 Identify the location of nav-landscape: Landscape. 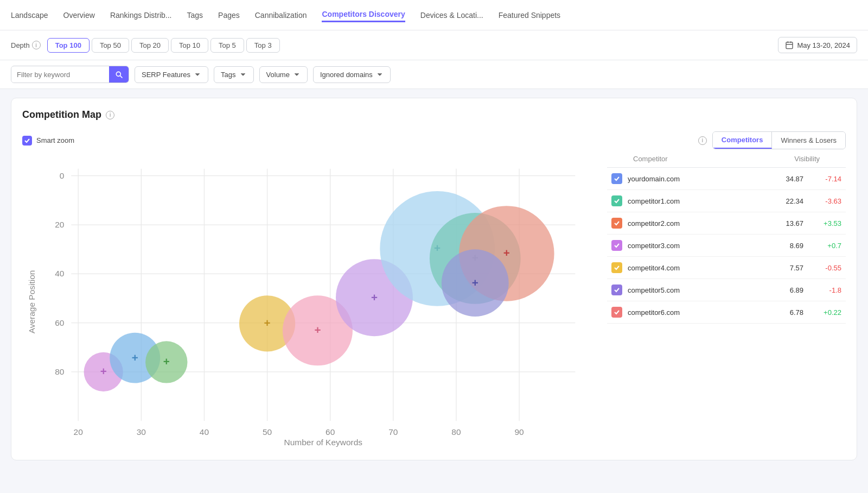
(29, 15).